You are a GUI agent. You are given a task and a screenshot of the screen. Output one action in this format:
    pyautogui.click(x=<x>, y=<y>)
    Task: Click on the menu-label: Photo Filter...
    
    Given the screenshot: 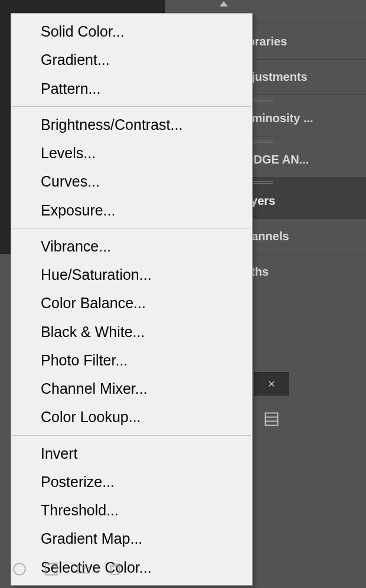 What is the action you would take?
    pyautogui.click(x=84, y=360)
    